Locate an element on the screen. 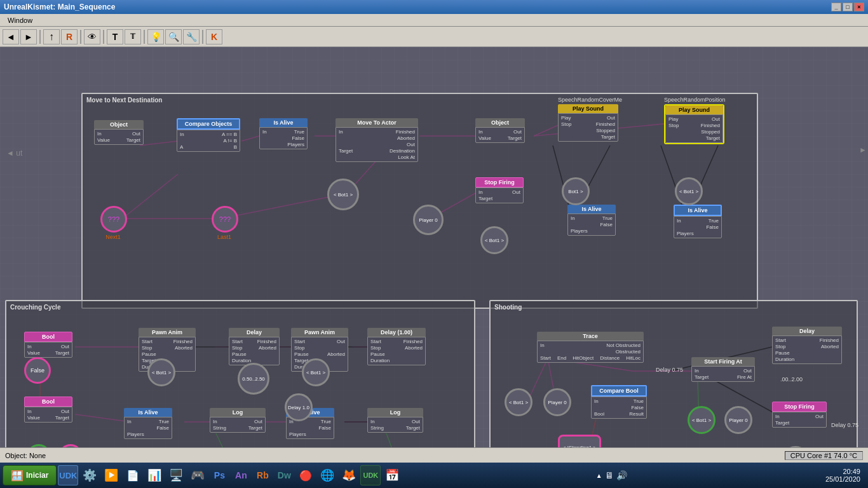 Image resolution: width=868 pixels, height=488 pixels. delay-node-1: Delay StartFinished StopAborted Pause Du… is located at coordinates (254, 347).